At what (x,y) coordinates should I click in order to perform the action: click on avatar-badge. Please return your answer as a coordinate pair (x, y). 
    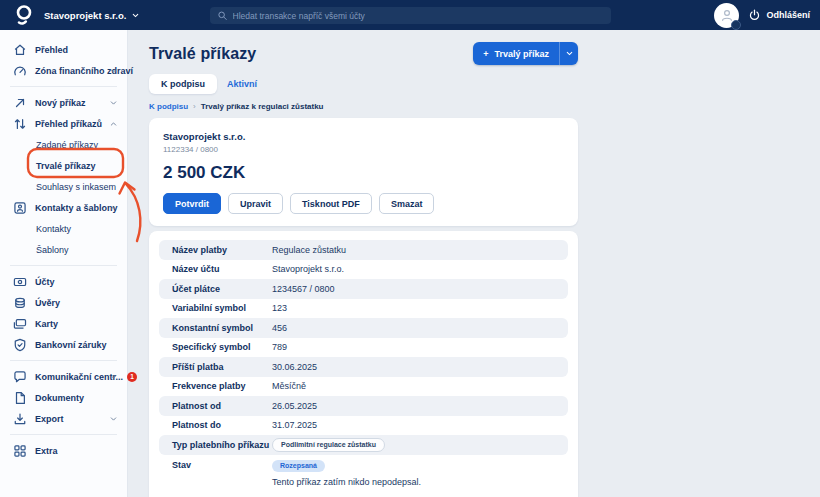
    Looking at the image, I should click on (736, 25).